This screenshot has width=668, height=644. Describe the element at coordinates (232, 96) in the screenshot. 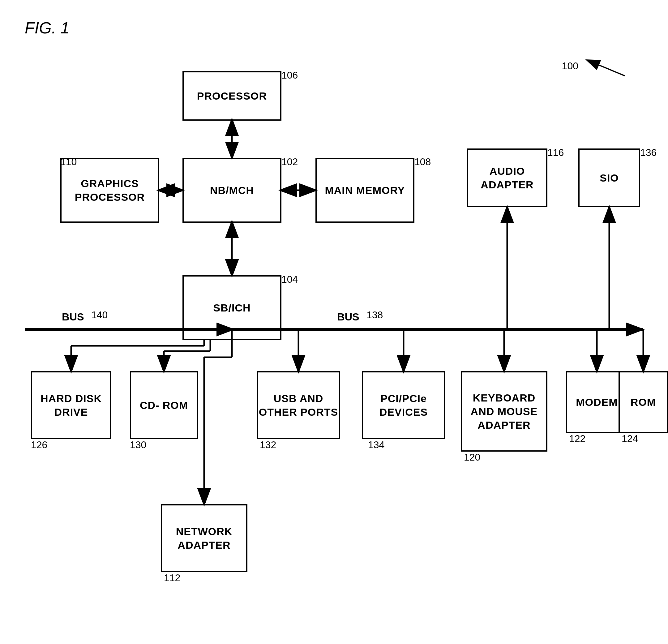

I see `processor-box: PROCESSOR` at that location.